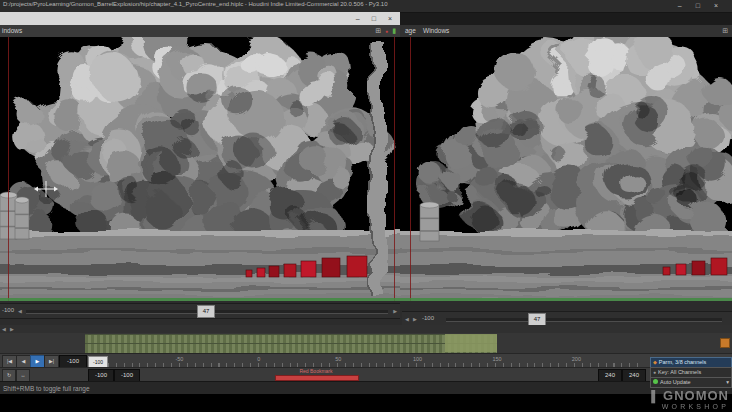 This screenshot has width=732, height=412. Describe the element at coordinates (725, 31) in the screenshot. I see `pane-grid-icon: ⊞` at that location.